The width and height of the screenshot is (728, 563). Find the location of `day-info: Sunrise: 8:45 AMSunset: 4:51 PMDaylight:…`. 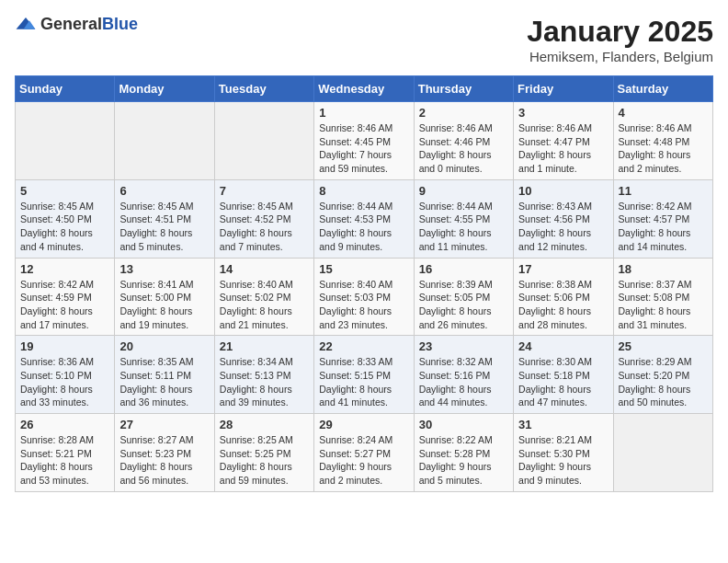

day-info: Sunrise: 8:45 AMSunset: 4:51 PMDaylight:… is located at coordinates (164, 226).